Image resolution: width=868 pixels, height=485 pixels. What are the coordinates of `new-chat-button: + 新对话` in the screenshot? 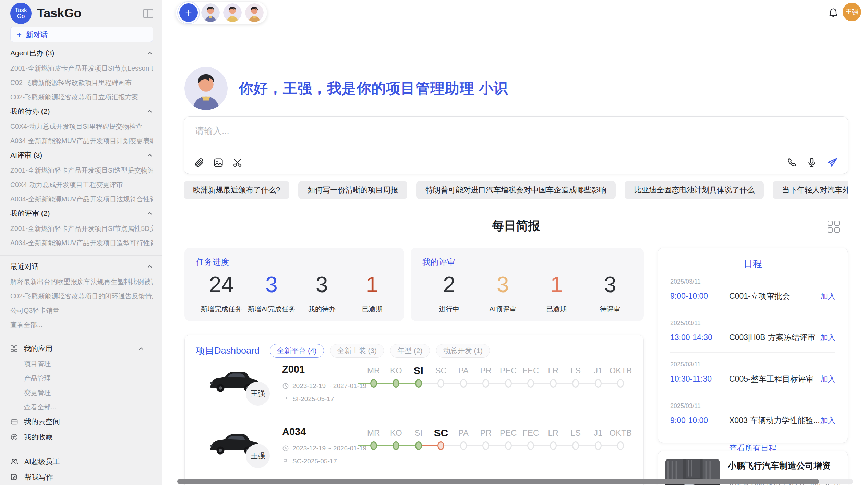 It's located at (82, 34).